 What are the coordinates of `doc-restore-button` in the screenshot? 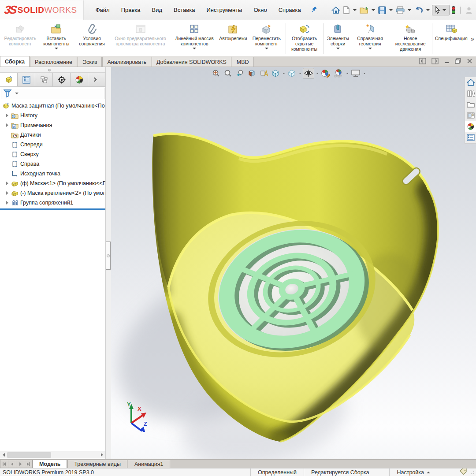 It's located at (458, 62).